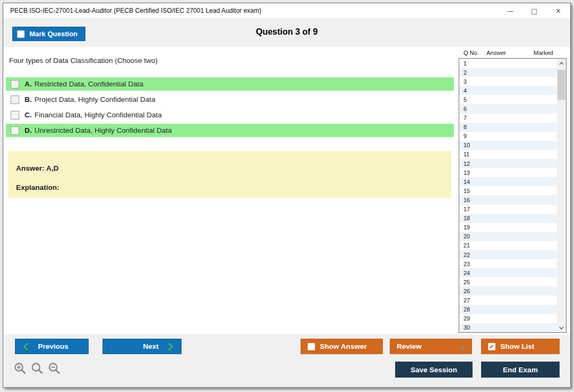 The width and height of the screenshot is (574, 392). I want to click on zoom-out-icon, so click(54, 369).